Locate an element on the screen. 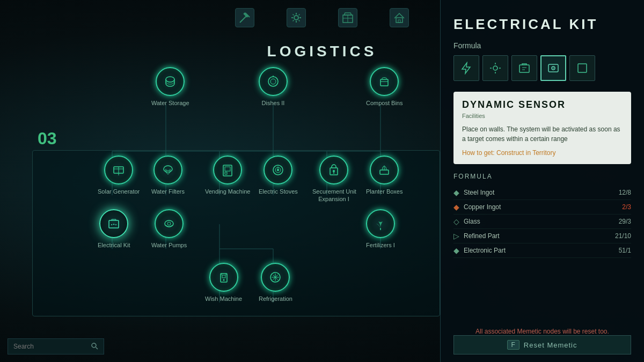 The height and width of the screenshot is (362, 644). house-icon is located at coordinates (399, 18).